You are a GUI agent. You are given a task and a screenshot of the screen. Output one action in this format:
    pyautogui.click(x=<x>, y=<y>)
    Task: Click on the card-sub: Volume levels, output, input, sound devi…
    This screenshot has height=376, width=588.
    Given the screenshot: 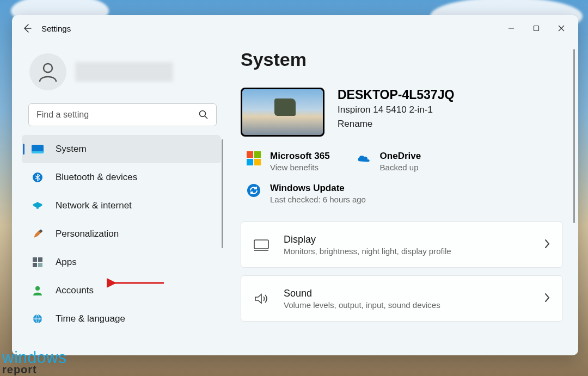 What is the action you would take?
    pyautogui.click(x=362, y=305)
    